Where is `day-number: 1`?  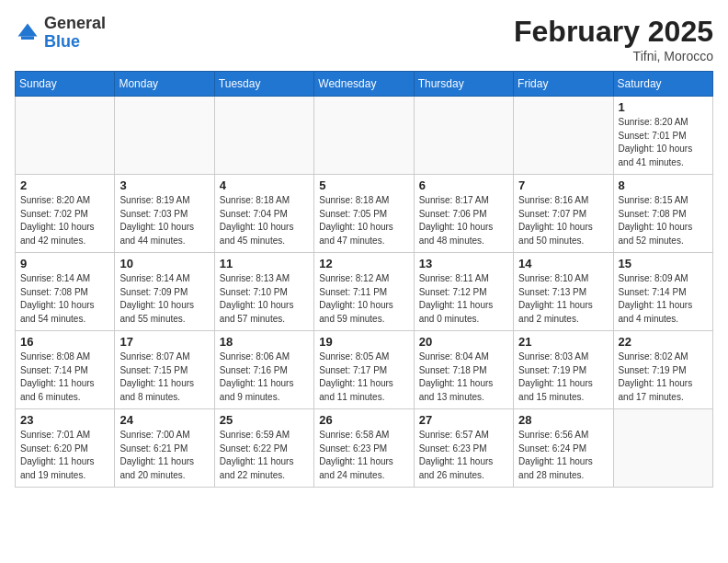 day-number: 1 is located at coordinates (664, 107).